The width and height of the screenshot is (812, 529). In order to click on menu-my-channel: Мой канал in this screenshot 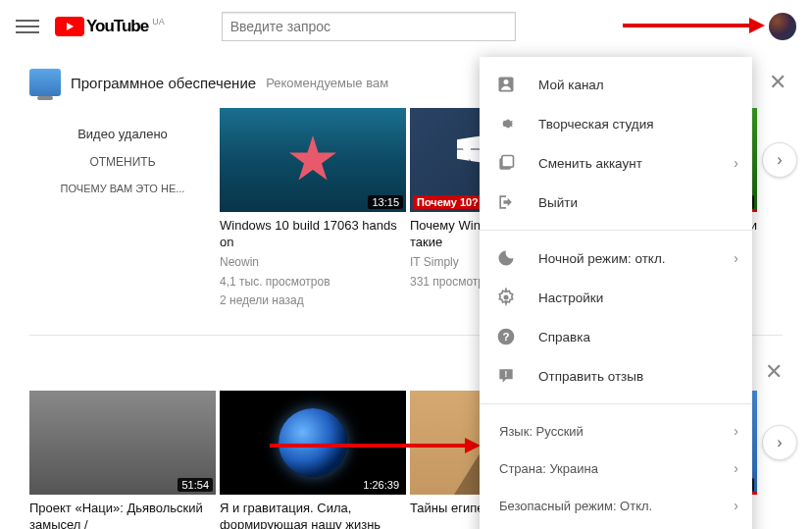, I will do `click(616, 84)`.